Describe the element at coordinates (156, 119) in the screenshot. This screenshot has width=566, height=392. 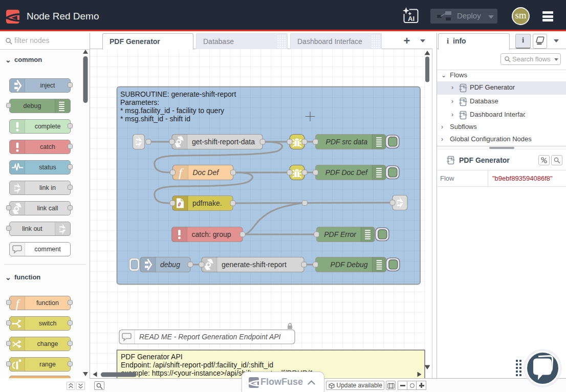
I see `svg-text: * msg.shift_id - shift id` at that location.